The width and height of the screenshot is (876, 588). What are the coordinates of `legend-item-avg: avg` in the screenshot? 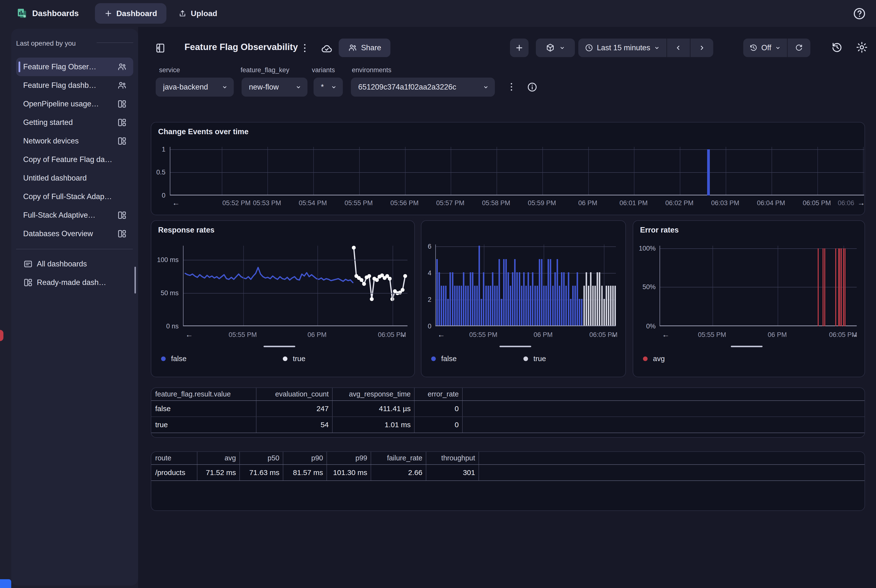 It's located at (654, 358).